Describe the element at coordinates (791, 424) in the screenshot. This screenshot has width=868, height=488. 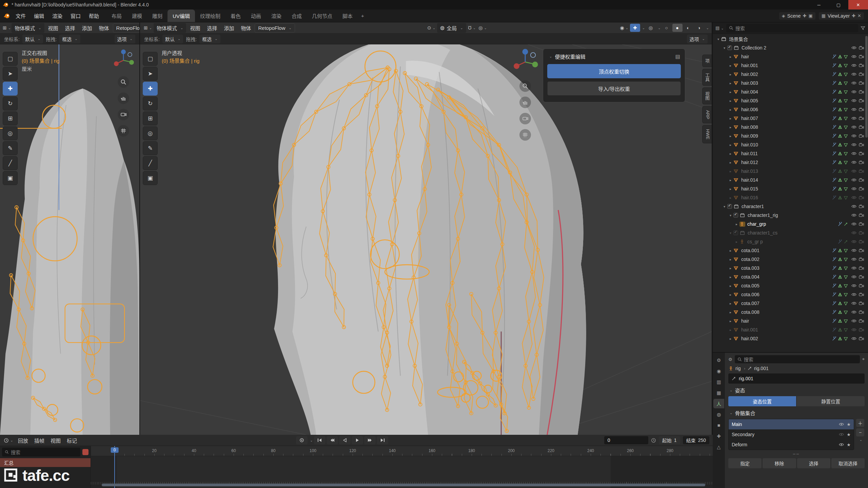
I see `bone-collection-row: Main ★` at that location.